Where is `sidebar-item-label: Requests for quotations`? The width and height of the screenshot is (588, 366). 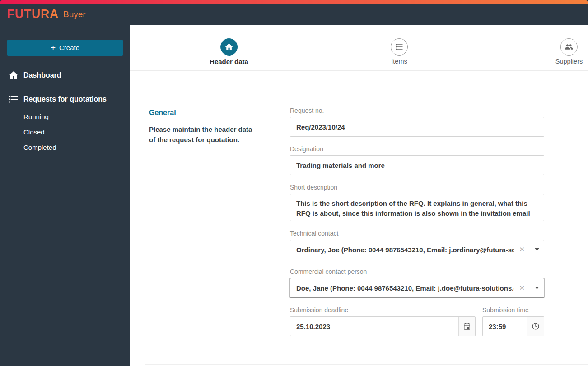 sidebar-item-label: Requests for quotations is located at coordinates (65, 99).